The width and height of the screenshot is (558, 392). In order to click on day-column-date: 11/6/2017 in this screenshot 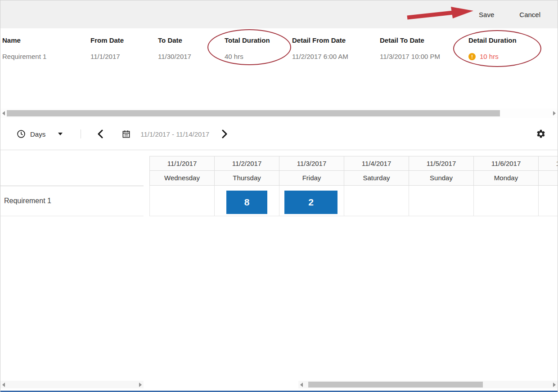, I will do `click(506, 164)`.